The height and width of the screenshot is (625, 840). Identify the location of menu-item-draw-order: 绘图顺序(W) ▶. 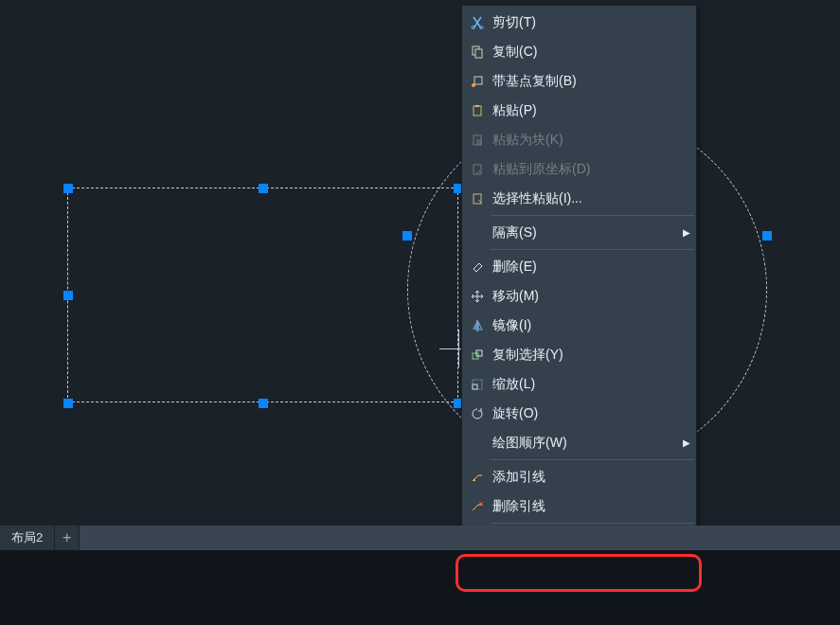
(580, 443).